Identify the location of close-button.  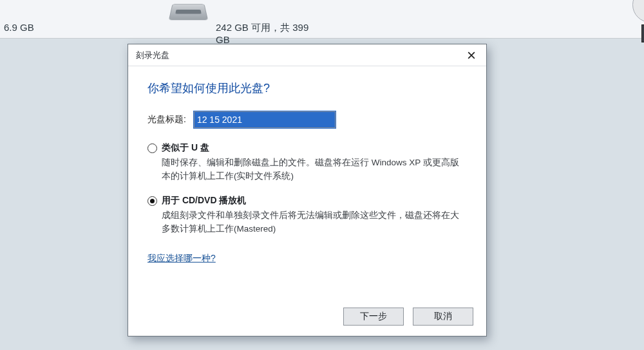
(471, 55).